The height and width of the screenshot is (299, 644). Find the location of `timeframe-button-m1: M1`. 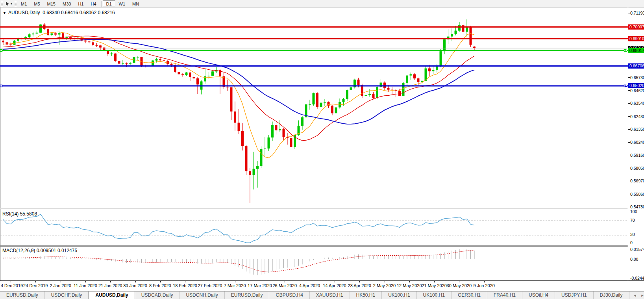

timeframe-button-m1: M1 is located at coordinates (24, 4).